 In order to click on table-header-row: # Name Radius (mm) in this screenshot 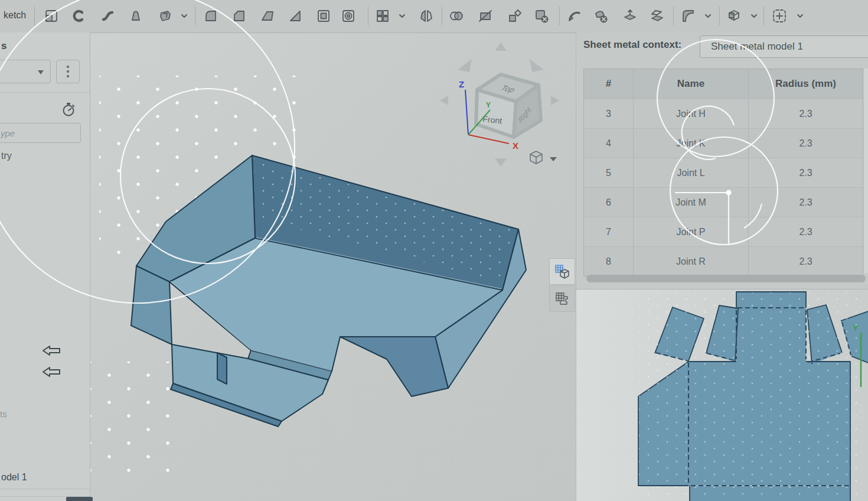, I will do `click(723, 84)`.